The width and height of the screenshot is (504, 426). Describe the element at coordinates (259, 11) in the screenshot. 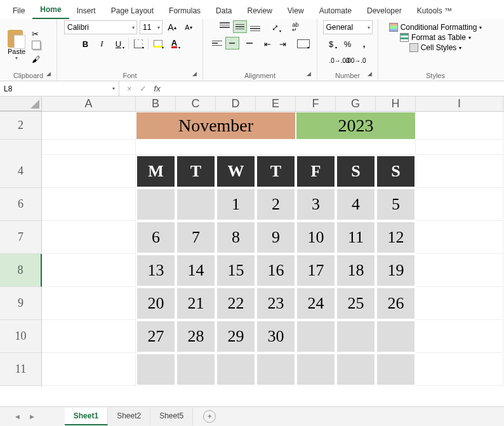

I see `menu-item-review: Review` at that location.